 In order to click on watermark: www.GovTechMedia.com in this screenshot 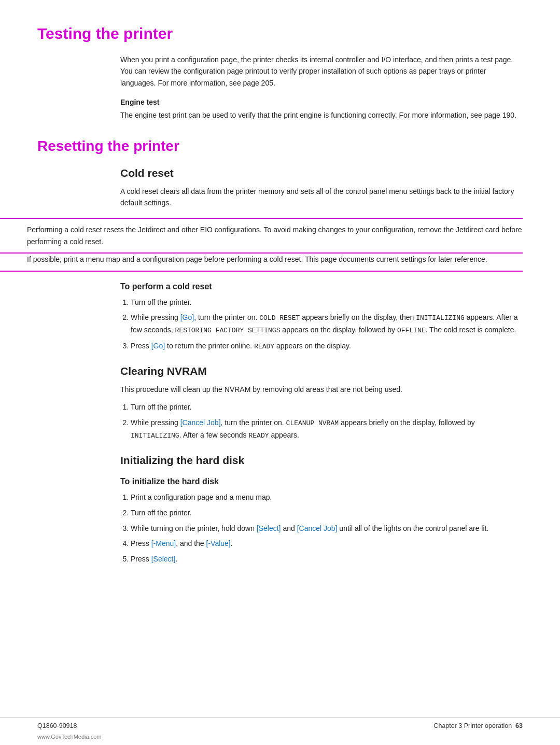, I will do `click(69, 737)`.